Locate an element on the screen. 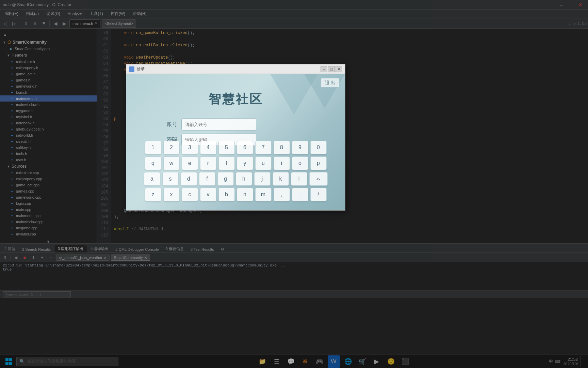 The width and height of the screenshot is (588, 368). kb-key-n: n is located at coordinates (245, 195).